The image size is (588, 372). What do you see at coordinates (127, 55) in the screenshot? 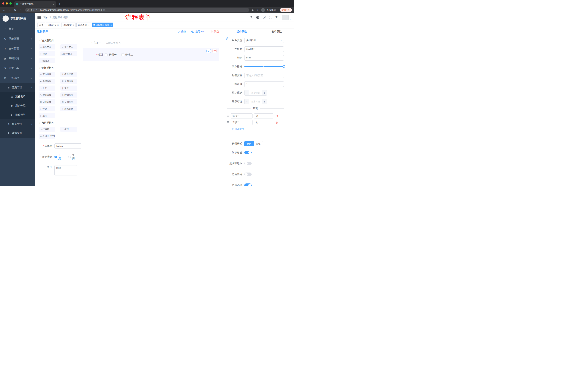
I see `checkbox-option: 选项二` at bounding box center [127, 55].